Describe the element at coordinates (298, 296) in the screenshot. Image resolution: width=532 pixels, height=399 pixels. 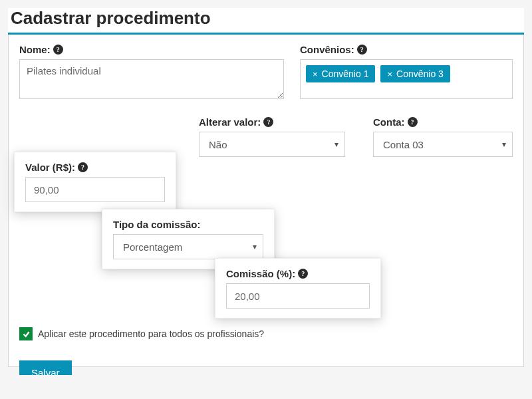
I see `comissao-input` at that location.